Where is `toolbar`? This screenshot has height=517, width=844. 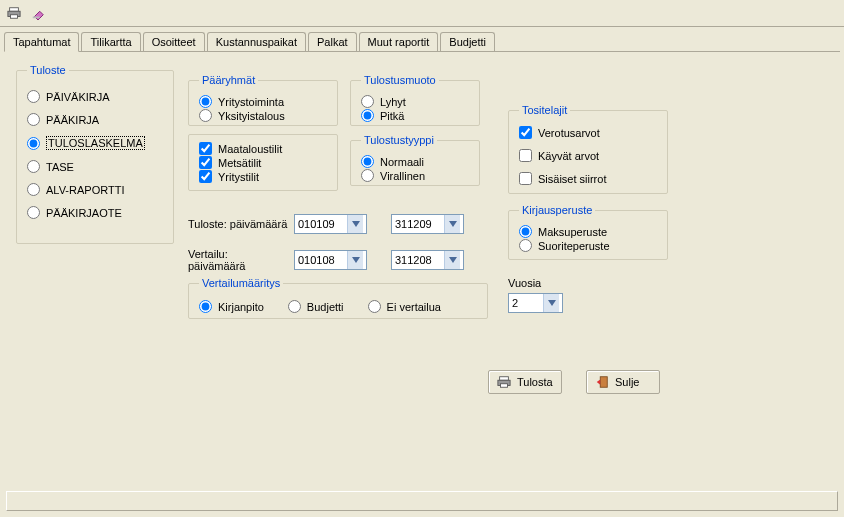
toolbar is located at coordinates (422, 14).